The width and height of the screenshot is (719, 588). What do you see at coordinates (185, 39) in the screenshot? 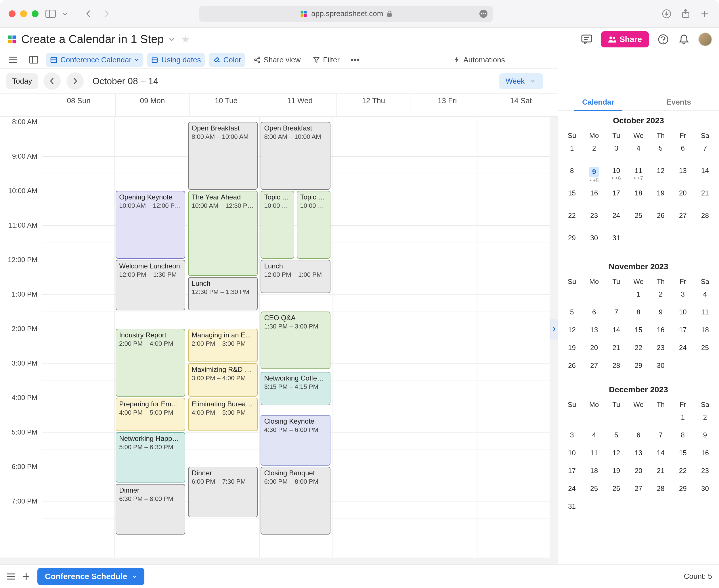
I see `favorite-star-icon` at bounding box center [185, 39].